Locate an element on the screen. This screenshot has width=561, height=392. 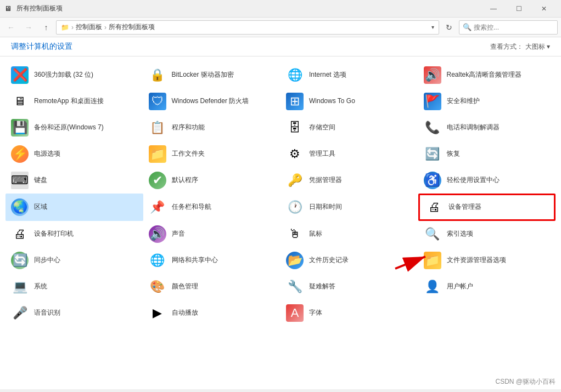
item-backup-label: 备份和还原(Windows 7) is located at coordinates (69, 128).